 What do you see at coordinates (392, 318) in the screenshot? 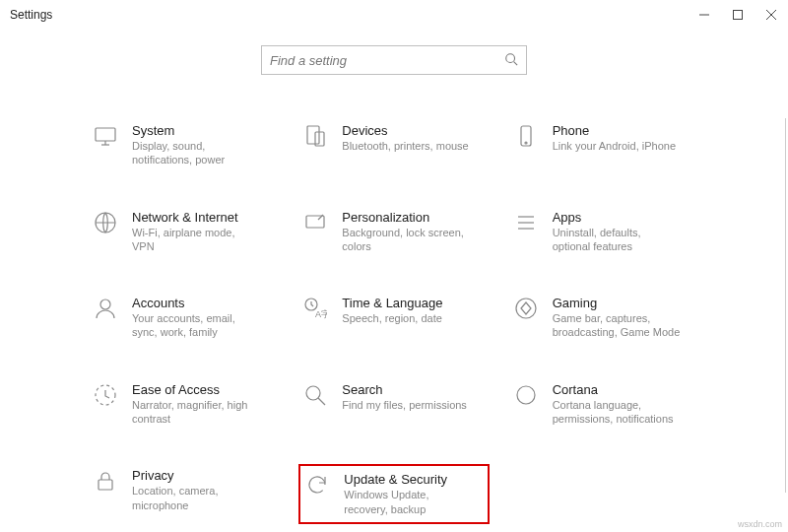
I see `tile-desc: Speech, region, date` at bounding box center [392, 318].